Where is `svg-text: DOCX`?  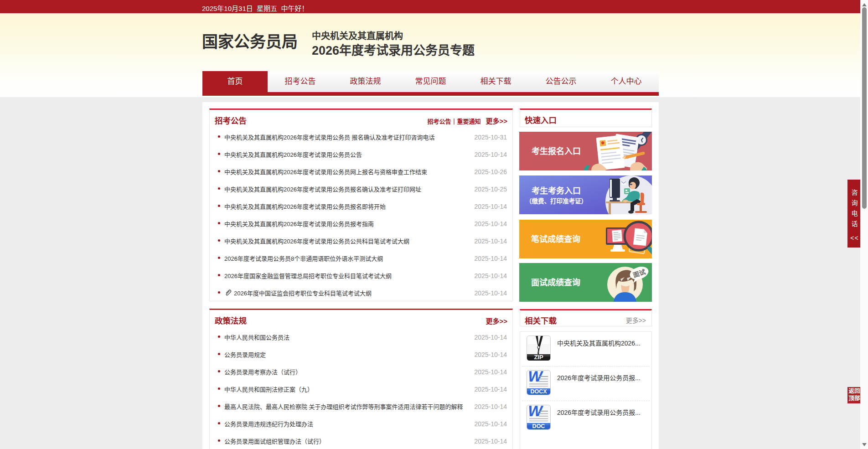
svg-text: DOCX is located at coordinates (539, 392).